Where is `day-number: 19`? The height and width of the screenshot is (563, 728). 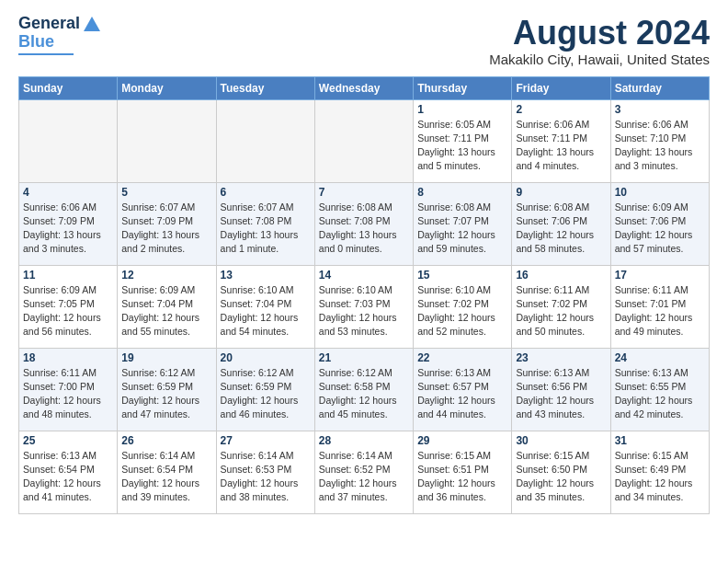
day-number: 19 is located at coordinates (166, 358).